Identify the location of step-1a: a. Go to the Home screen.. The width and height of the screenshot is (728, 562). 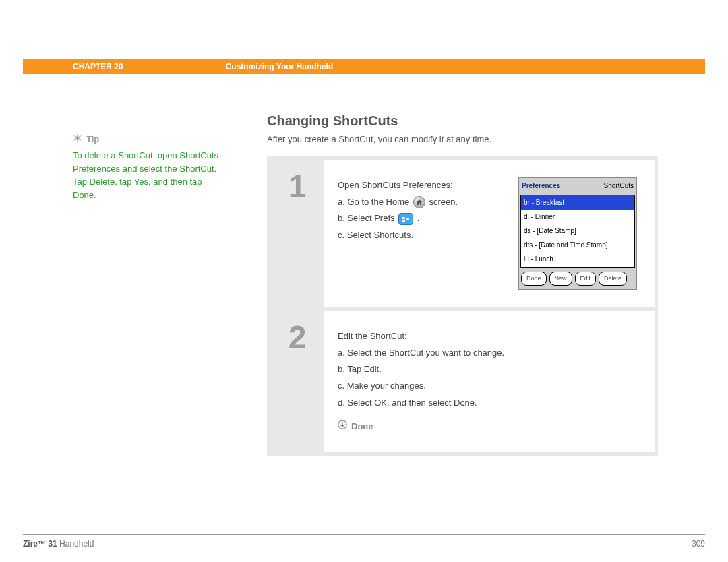
(421, 202).